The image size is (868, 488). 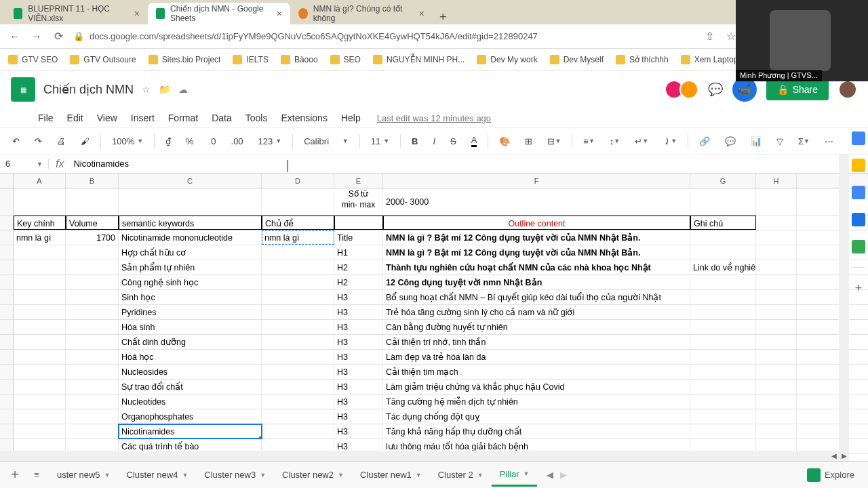 What do you see at coordinates (564, 474) in the screenshot?
I see `sheet-next-button: ▶` at bounding box center [564, 474].